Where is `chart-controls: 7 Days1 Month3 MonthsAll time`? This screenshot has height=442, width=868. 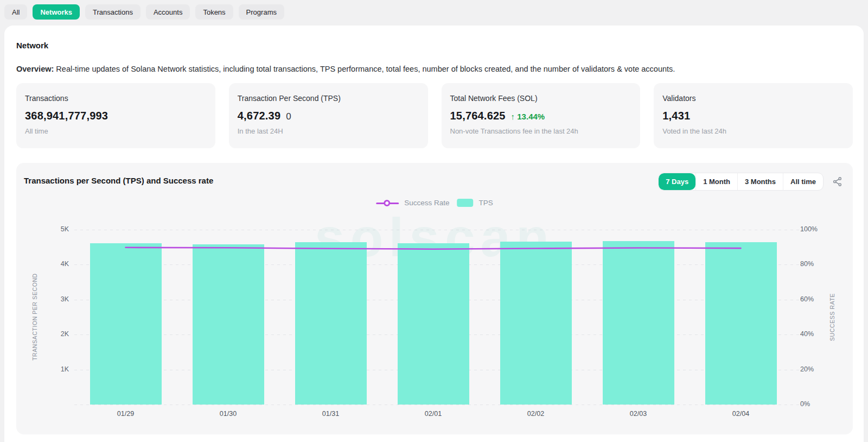 chart-controls: 7 Days1 Month3 MonthsAll time is located at coordinates (751, 181).